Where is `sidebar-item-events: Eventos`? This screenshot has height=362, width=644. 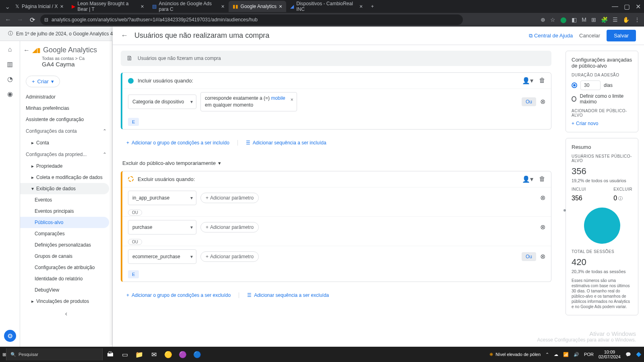 sidebar-item-events: Eventos is located at coordinates (66, 200).